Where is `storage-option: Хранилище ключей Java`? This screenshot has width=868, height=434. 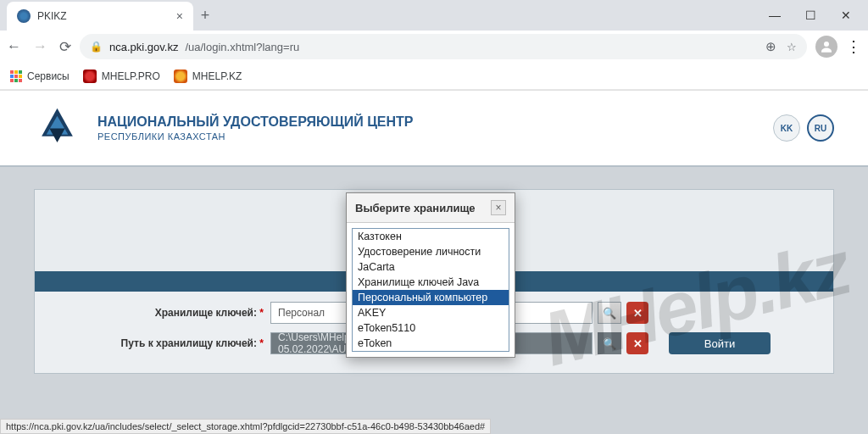 storage-option: Хранилище ключей Java is located at coordinates (431, 282).